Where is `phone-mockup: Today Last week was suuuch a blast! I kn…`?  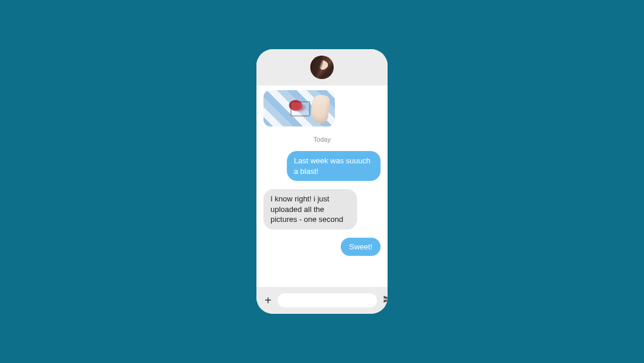
phone-mockup: Today Last week was suuuch a blast! I kn… is located at coordinates (322, 182).